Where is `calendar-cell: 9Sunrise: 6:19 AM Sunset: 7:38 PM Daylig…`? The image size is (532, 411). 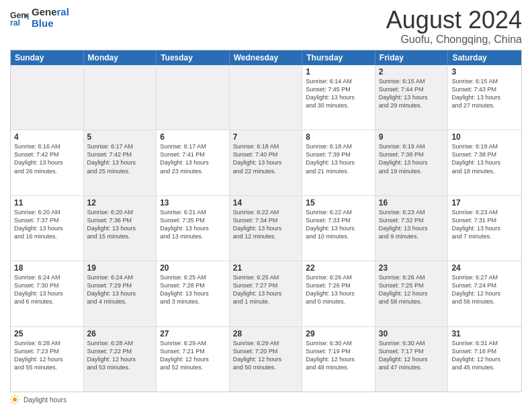
calendar-cell: 9Sunrise: 6:19 AM Sunset: 7:38 PM Daylig… is located at coordinates (412, 163).